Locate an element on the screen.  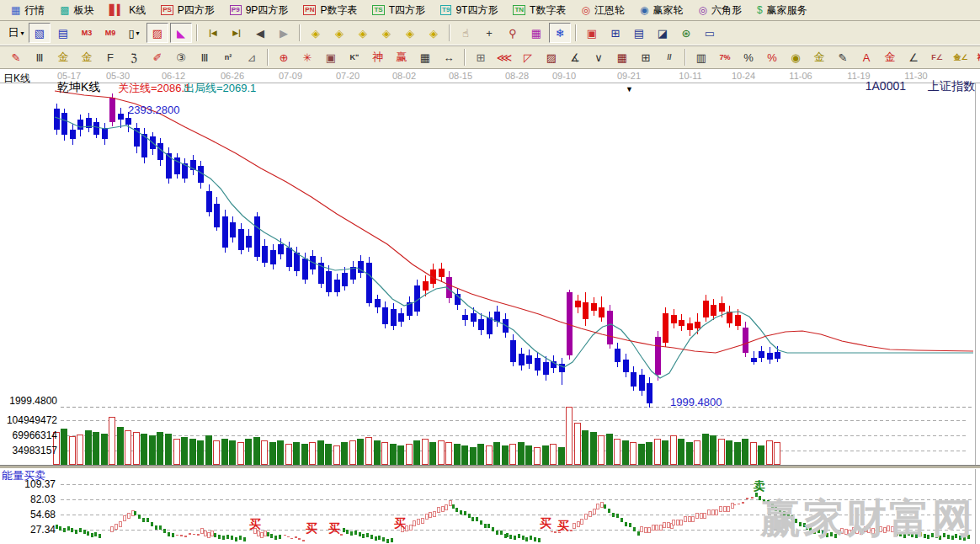
pattern-window-button: ▦ is located at coordinates (536, 33).